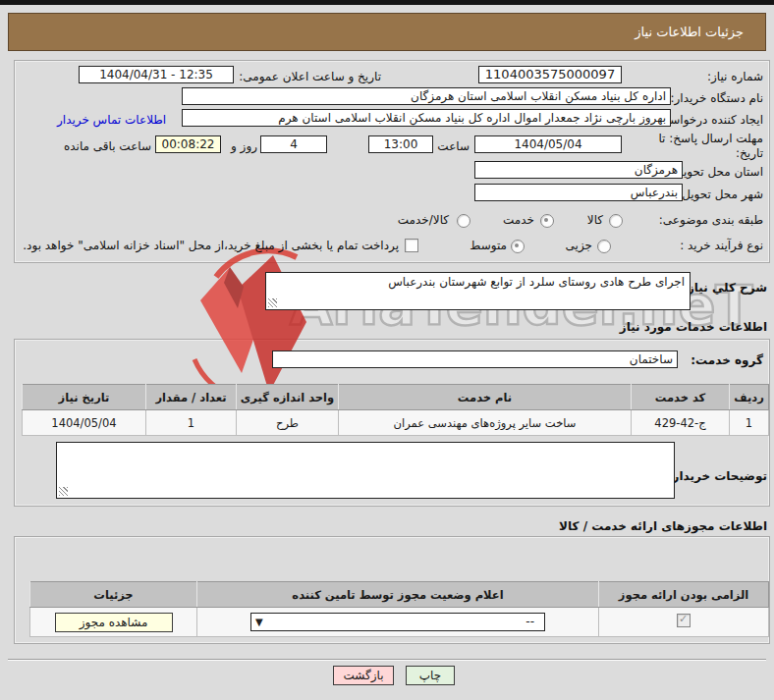  What do you see at coordinates (365, 470) in the screenshot?
I see `buyer-notes-textarea` at bounding box center [365, 470].